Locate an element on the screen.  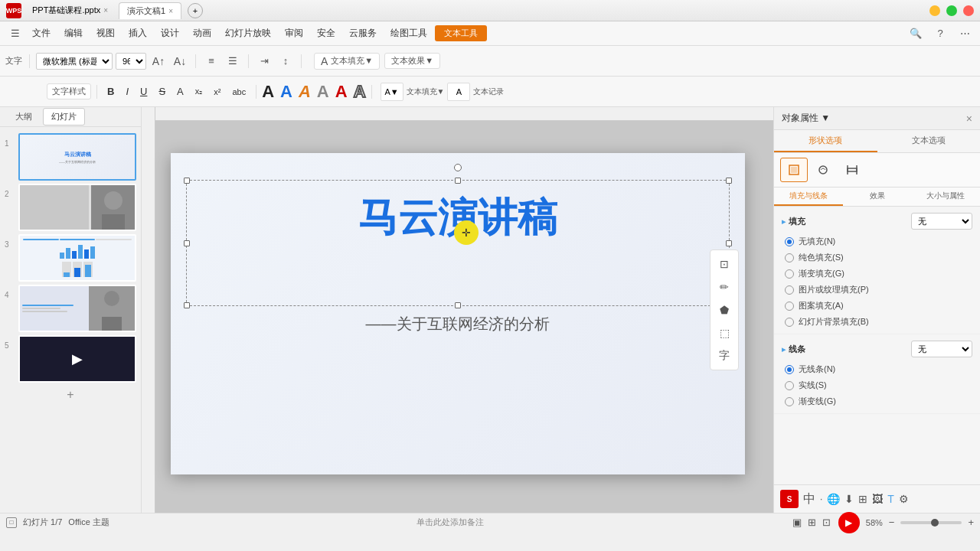
no-line-option: 无线条(N) is located at coordinates (879, 369).